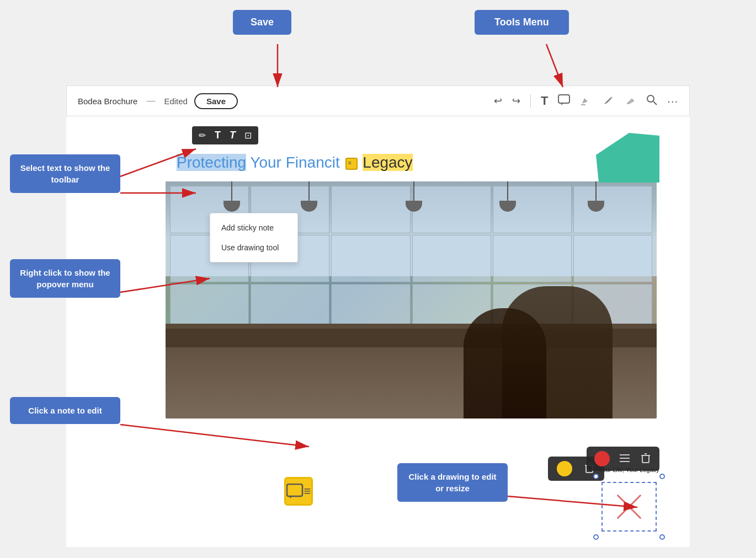 The height and width of the screenshot is (558, 756). What do you see at coordinates (522, 22) in the screenshot?
I see `tools-menu-tooltip: Tools Menu` at bounding box center [522, 22].